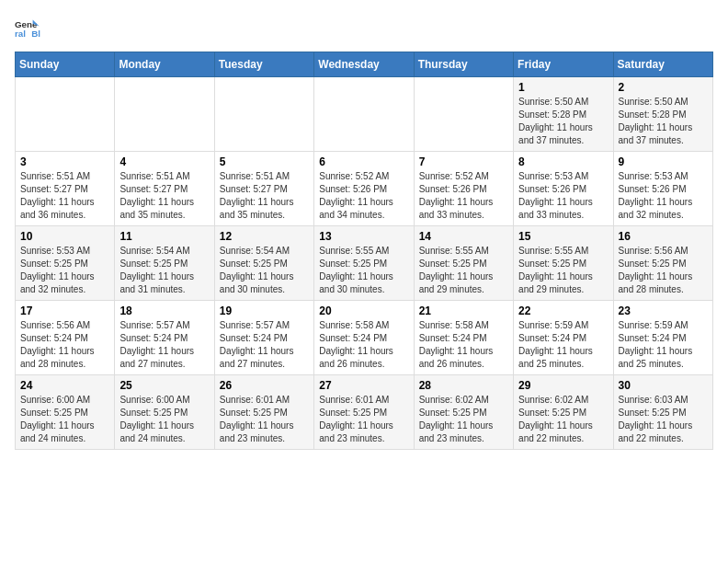  Describe the element at coordinates (264, 339) in the screenshot. I see `calendar-cell: 19Sunrise: 5:57 AM Sunset: 5:24 PM Dayli…` at that location.